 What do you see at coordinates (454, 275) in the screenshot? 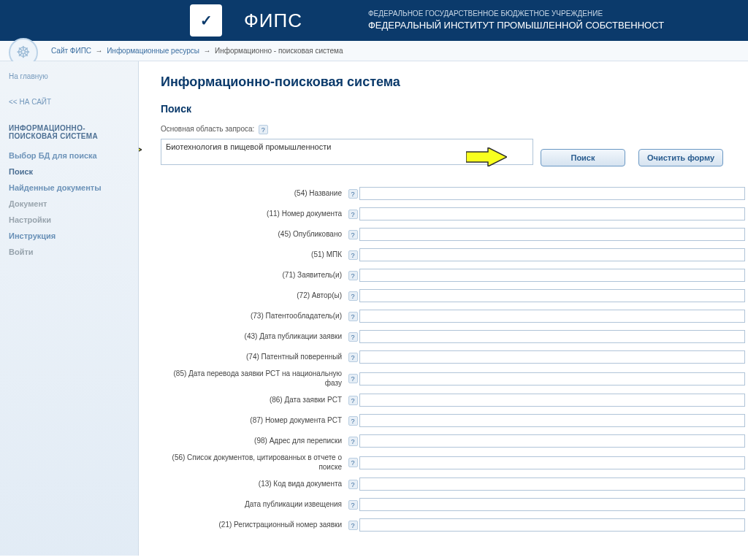
I see `form-row: (71) Заявитель(и)?` at bounding box center [454, 275].